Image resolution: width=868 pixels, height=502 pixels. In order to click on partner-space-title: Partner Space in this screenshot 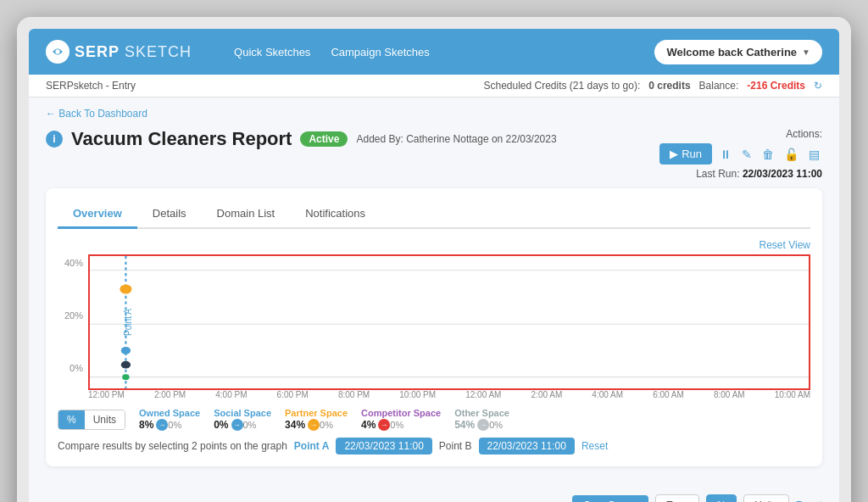, I will do `click(316, 413)`.